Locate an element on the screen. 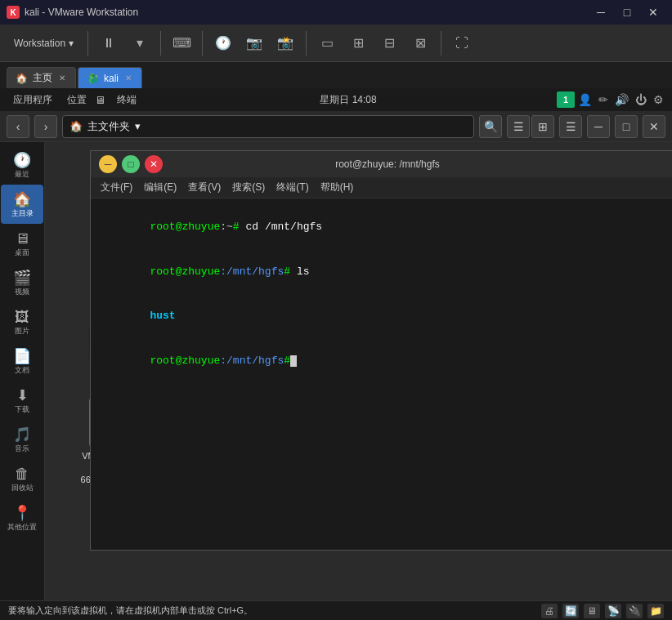 This screenshot has height=620, width=672. terminal-path-1: :~ is located at coordinates (226, 227).